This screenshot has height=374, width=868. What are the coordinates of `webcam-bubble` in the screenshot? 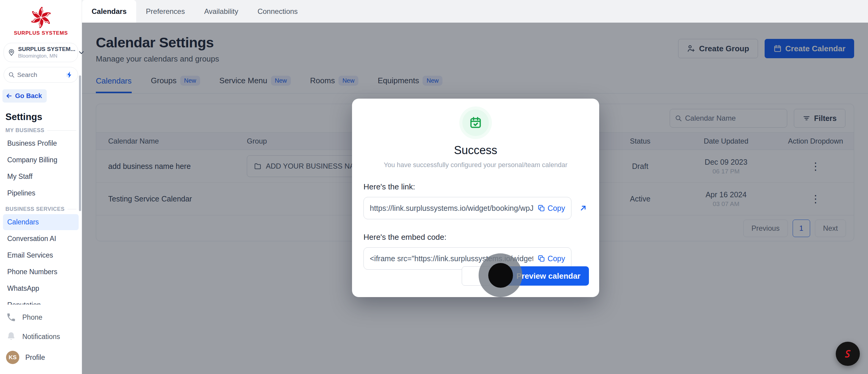 It's located at (500, 275).